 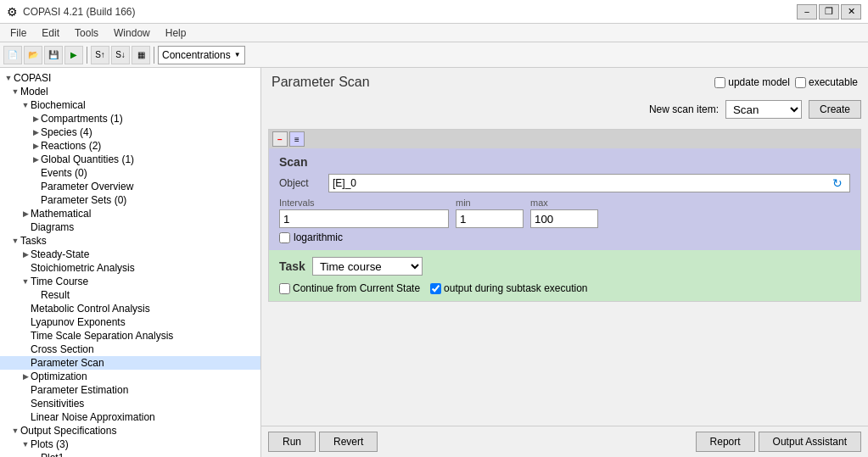 I want to click on sidebar-item-linear-noise: Linear Noise Approximation, so click(x=131, y=417).